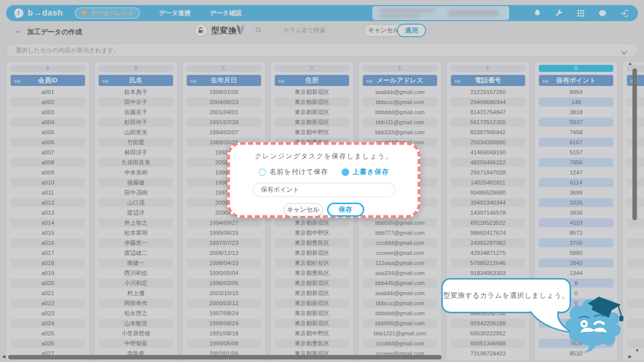 The width and height of the screenshot is (644, 362). What do you see at coordinates (324, 180) in the screenshot?
I see `save-task-modal: クレンジングタスクを保存しましょう。 名前を付けて保存上書き保存 キャンセル 保…` at bounding box center [324, 180].